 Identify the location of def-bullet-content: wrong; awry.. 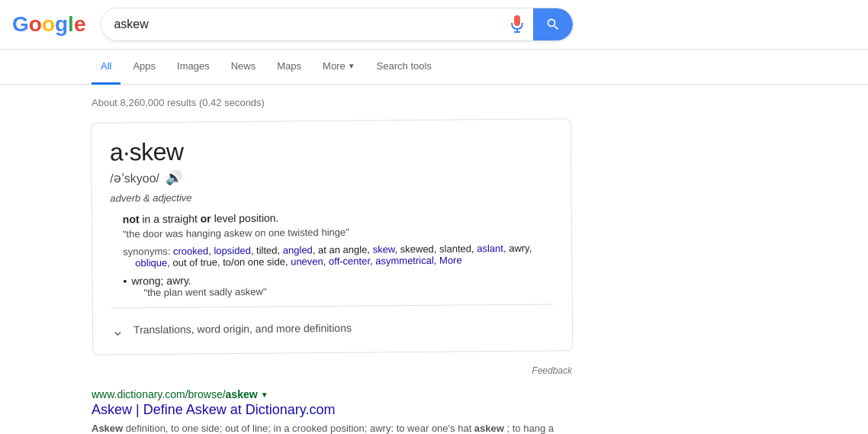
(198, 281).